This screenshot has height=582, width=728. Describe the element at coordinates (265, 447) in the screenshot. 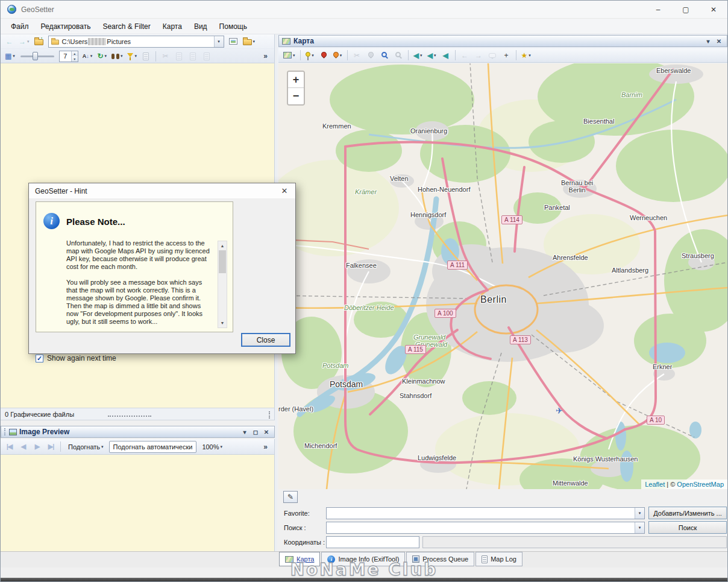

I see `preview-overflow-button: »` at that location.